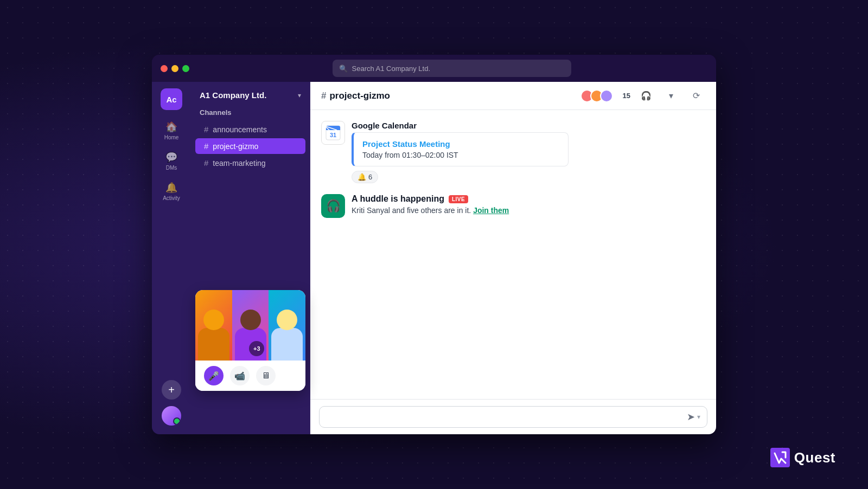  I want to click on message-input-area: ➤ ▾, so click(513, 416).